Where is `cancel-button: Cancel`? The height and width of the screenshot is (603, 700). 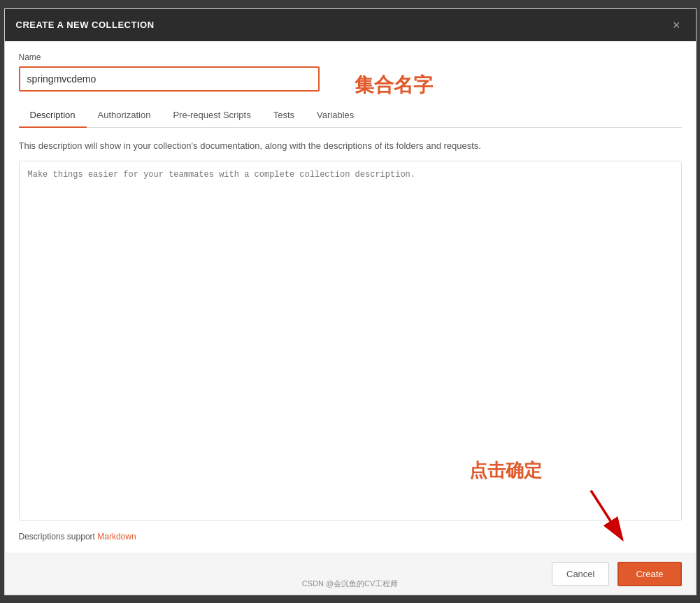
cancel-button: Cancel is located at coordinates (580, 574).